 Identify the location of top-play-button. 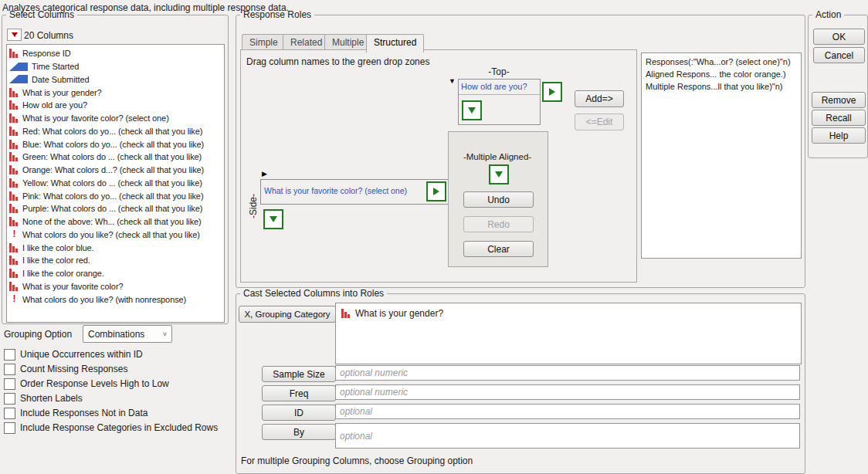
(552, 92).